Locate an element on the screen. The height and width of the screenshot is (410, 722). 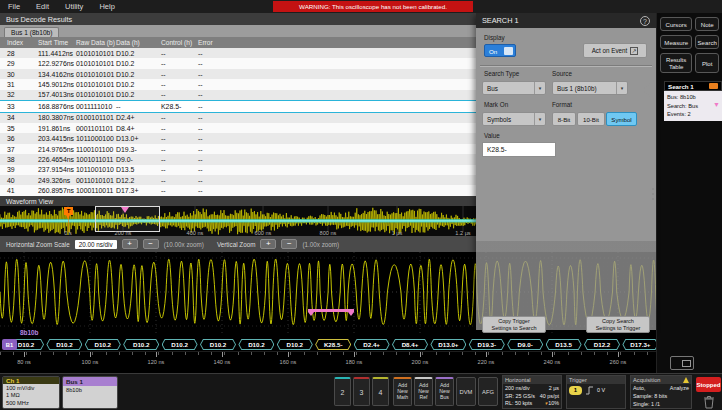
value-label: Value is located at coordinates (492, 136).